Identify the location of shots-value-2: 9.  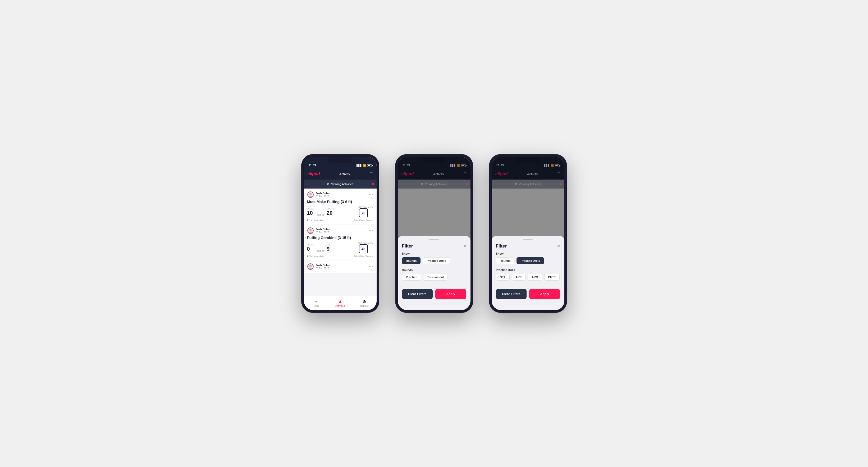
(330, 249).